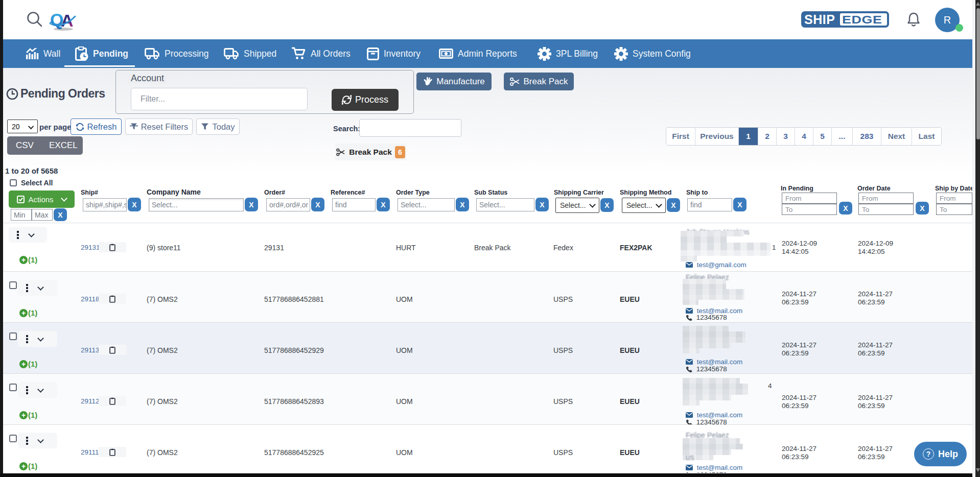  What do you see at coordinates (862, 19) in the screenshot?
I see `svg-text: EDGE` at bounding box center [862, 19].